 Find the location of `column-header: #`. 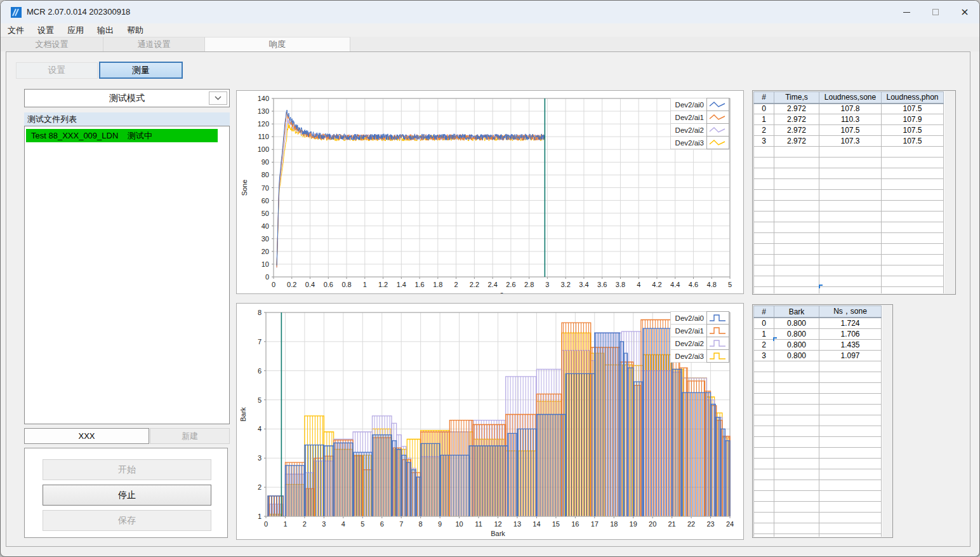

column-header: # is located at coordinates (764, 312).